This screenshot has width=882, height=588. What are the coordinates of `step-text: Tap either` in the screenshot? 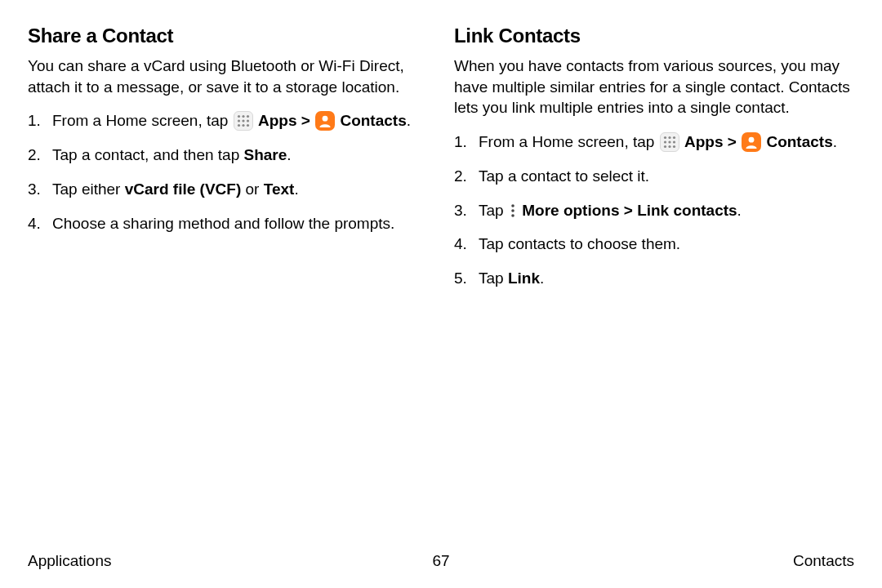 It's located at (88, 189).